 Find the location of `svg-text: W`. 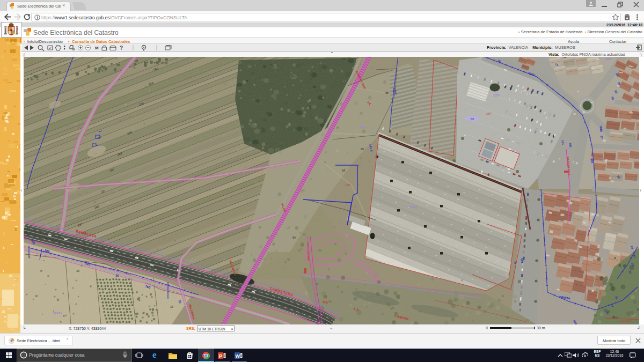

svg-text: W is located at coordinates (238, 356).